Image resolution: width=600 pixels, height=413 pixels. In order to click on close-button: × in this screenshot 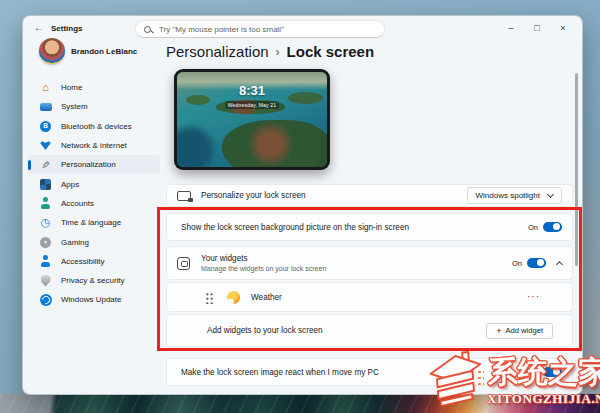, I will do `click(563, 28)`.